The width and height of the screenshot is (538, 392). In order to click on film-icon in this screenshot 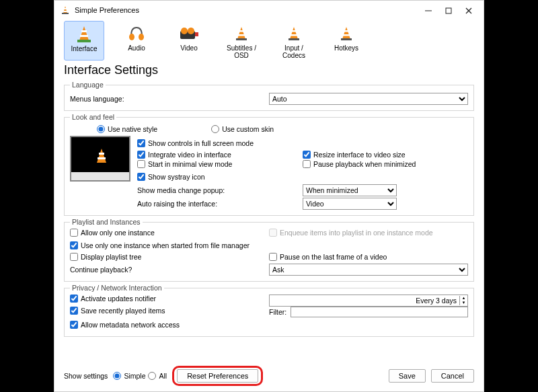, I will do `click(189, 34)`.